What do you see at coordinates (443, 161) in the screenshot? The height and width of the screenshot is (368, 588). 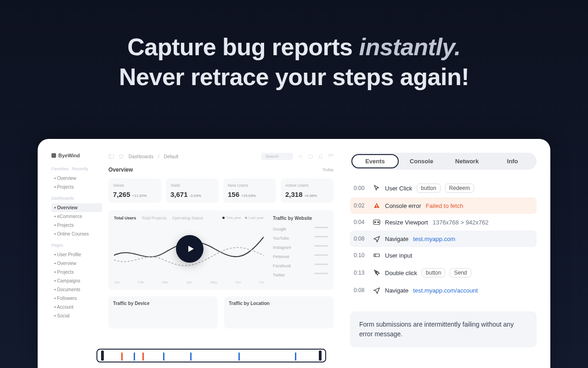 I see `panel-tabs: Events Console Network Info` at bounding box center [443, 161].